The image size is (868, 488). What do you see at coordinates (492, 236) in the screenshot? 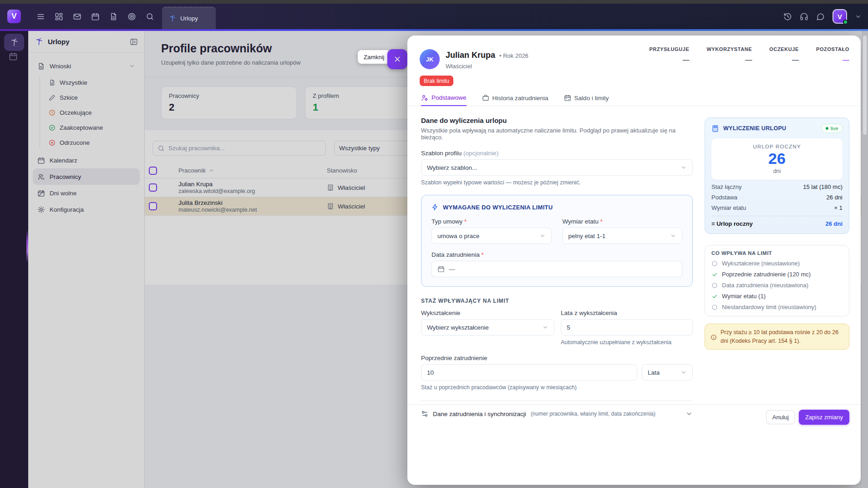
I see `contract-select: umowa o prace` at bounding box center [492, 236].